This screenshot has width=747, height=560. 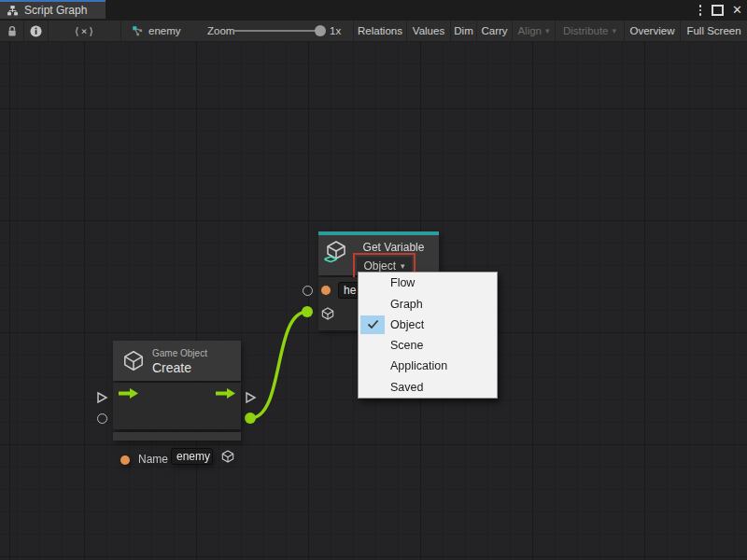 I want to click on maximize-icon, so click(x=717, y=10).